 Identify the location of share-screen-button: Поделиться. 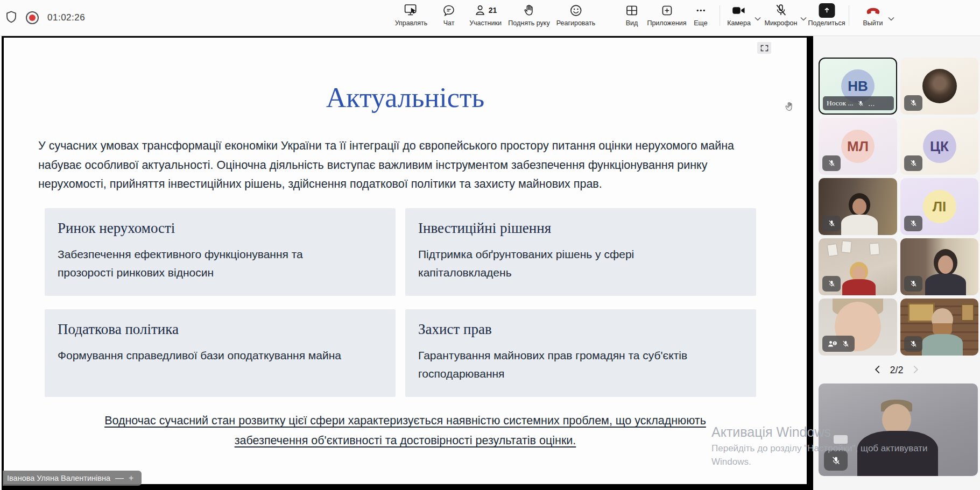
(827, 15).